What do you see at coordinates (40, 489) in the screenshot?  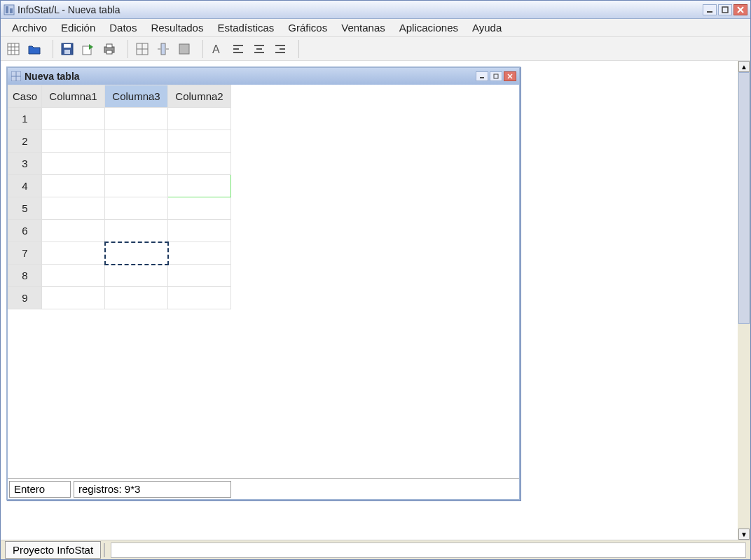 I see `column-type-box: Entero` at bounding box center [40, 489].